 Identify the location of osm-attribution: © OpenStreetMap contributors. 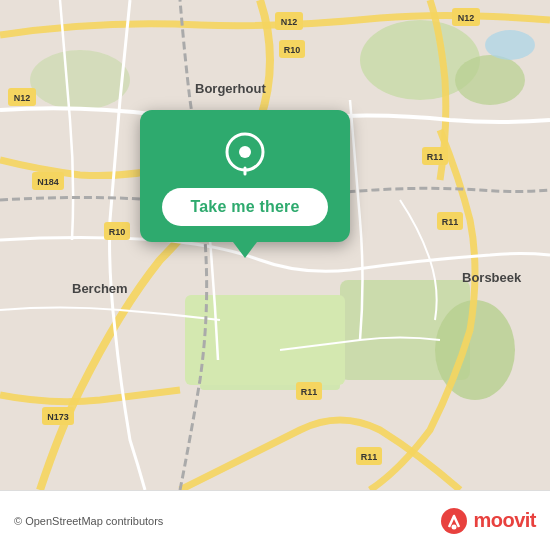
(88, 521).